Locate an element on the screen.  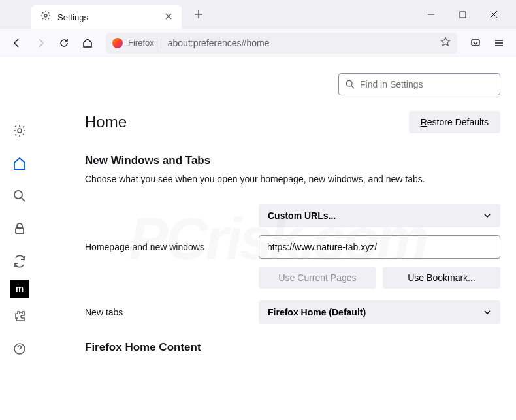
restore-defaults-button: Restore Defaults is located at coordinates (455, 122).